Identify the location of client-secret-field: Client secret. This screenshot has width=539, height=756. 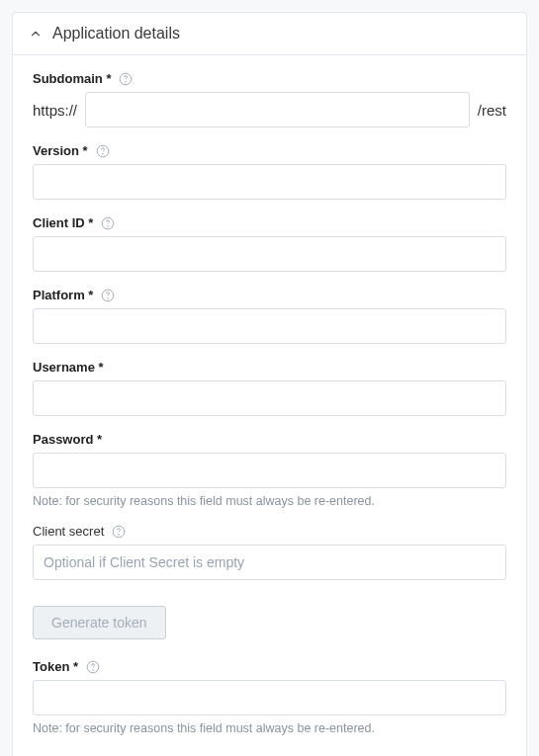
(269, 551).